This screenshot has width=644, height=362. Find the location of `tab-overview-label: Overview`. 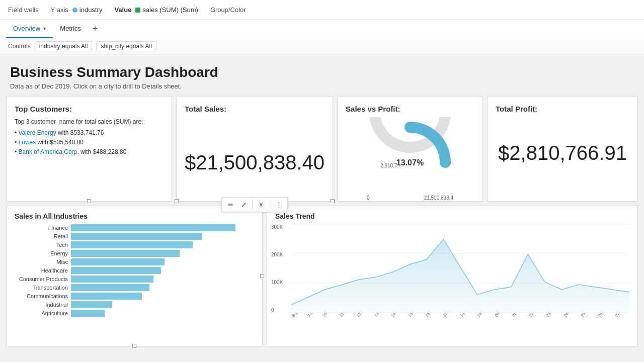

tab-overview-label: Overview is located at coordinates (27, 28).